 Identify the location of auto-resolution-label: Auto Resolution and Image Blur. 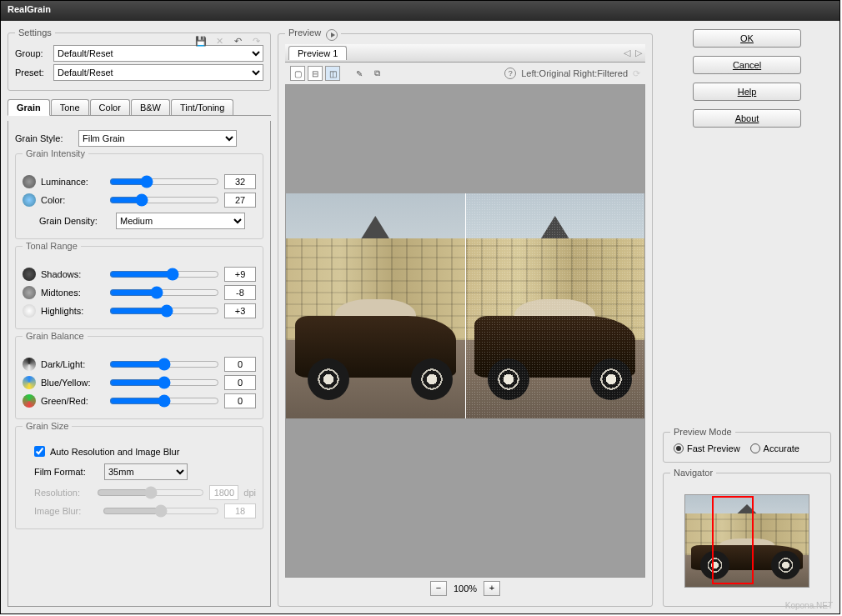
(115, 452).